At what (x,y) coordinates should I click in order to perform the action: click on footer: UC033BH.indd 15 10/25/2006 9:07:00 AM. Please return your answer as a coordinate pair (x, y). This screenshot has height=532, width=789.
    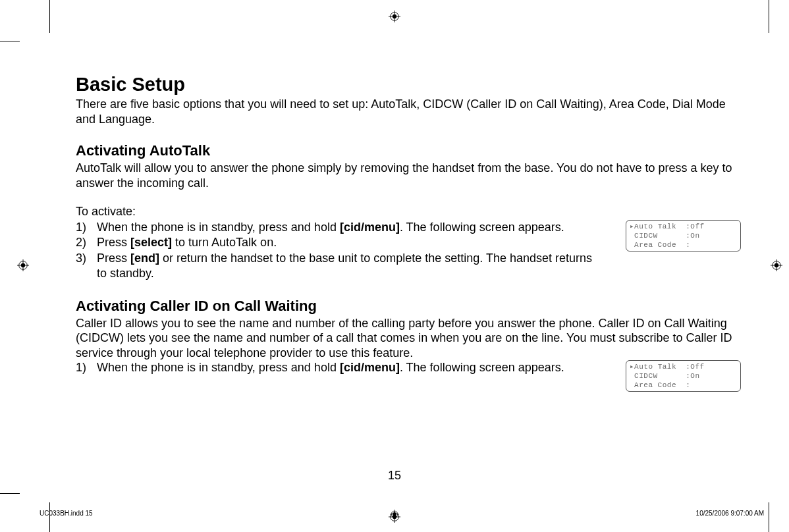
    Looking at the image, I should click on (402, 514).